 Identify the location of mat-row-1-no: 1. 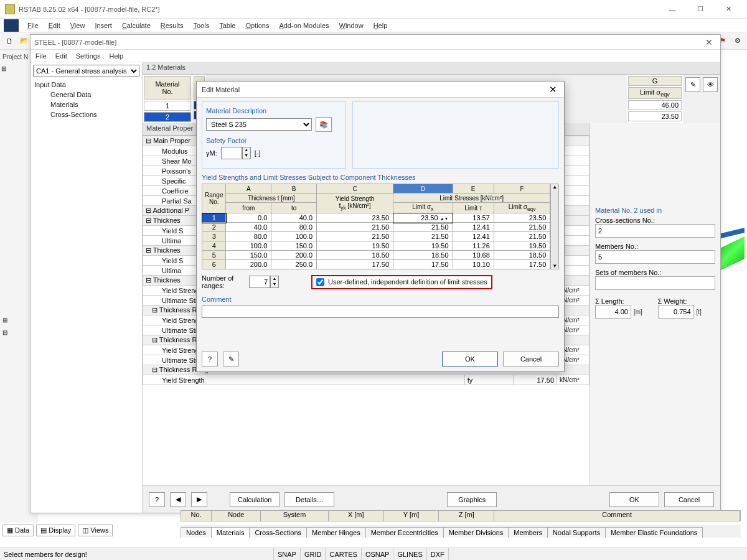
(167, 106).